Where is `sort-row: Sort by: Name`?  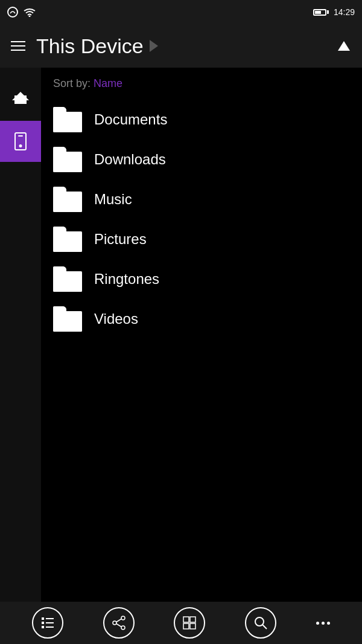
sort-row: Sort by: Name is located at coordinates (202, 88).